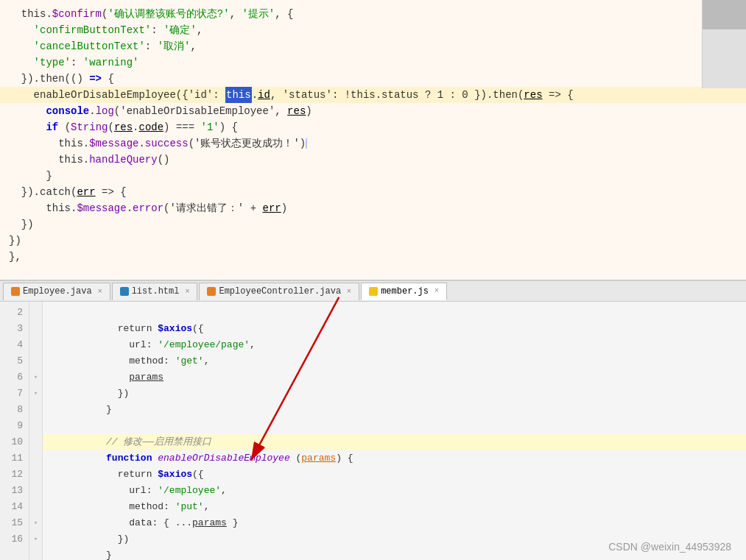 The height and width of the screenshot is (560, 746). Describe the element at coordinates (373, 111) in the screenshot. I see `code-line-7: console.log('enableOrDisableEmployee', r…` at that location.